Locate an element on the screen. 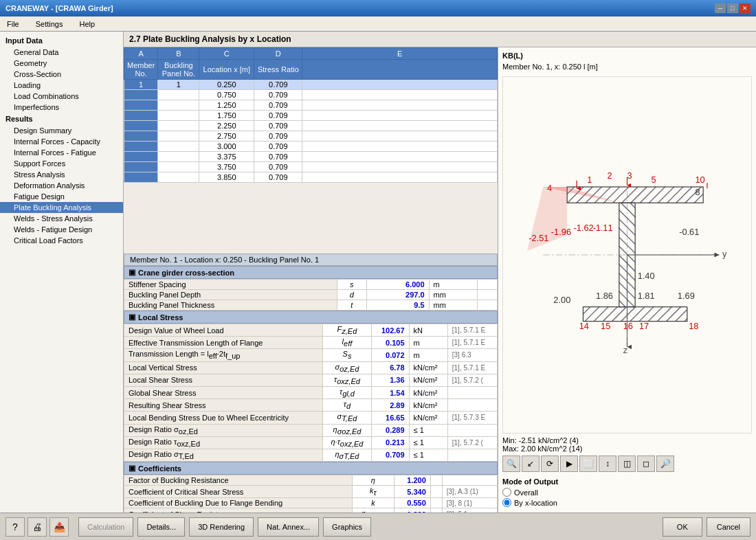  menu-help: Help is located at coordinates (87, 24).